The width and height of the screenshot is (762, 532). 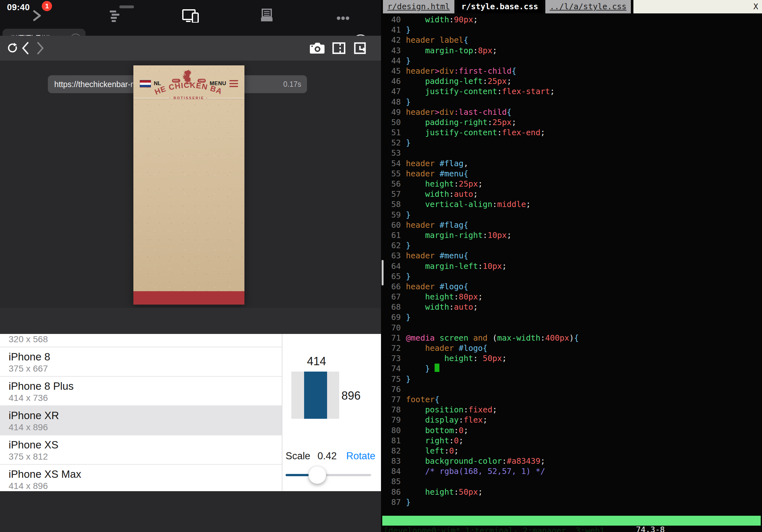 What do you see at coordinates (392, 112) in the screenshot?
I see `line-number: 49` at bounding box center [392, 112].